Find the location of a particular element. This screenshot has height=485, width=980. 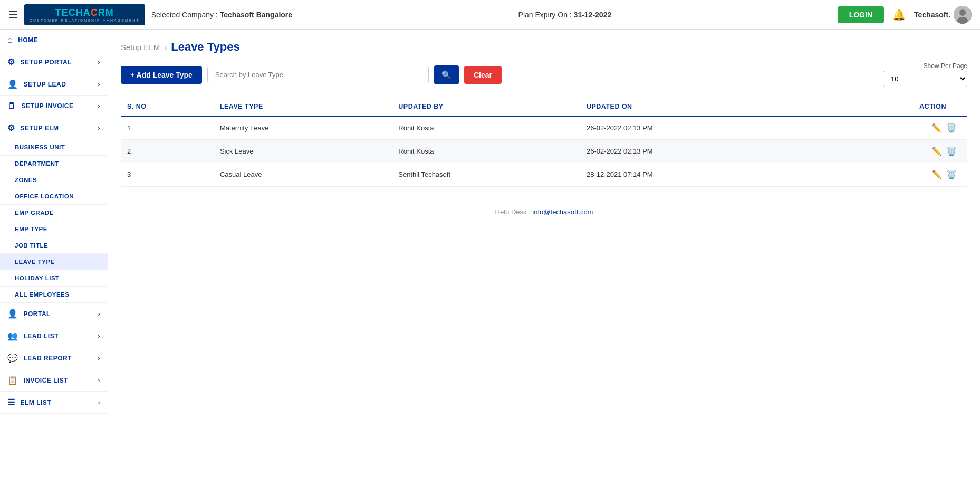

sidebar-item-label: INVOICE LIST is located at coordinates (46, 381).